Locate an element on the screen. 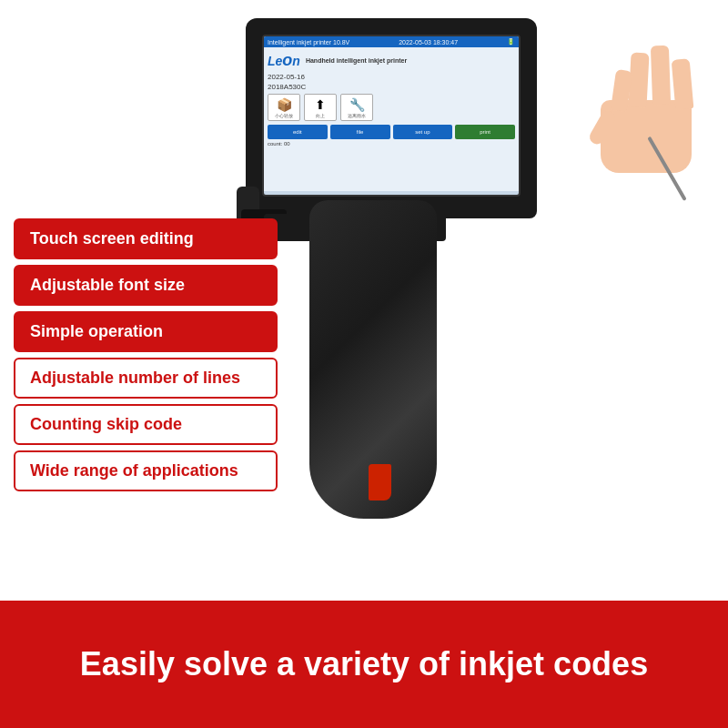 The width and height of the screenshot is (728, 728). feature-text-2: Simple operation is located at coordinates (146, 331).